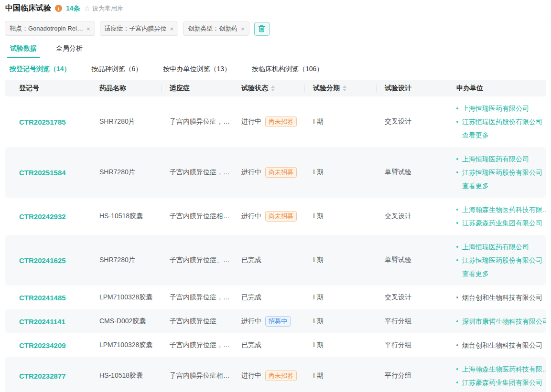 This screenshot has width=551, height=392. Describe the element at coordinates (87, 9) in the screenshot. I see `star-icon: ☆` at that location.